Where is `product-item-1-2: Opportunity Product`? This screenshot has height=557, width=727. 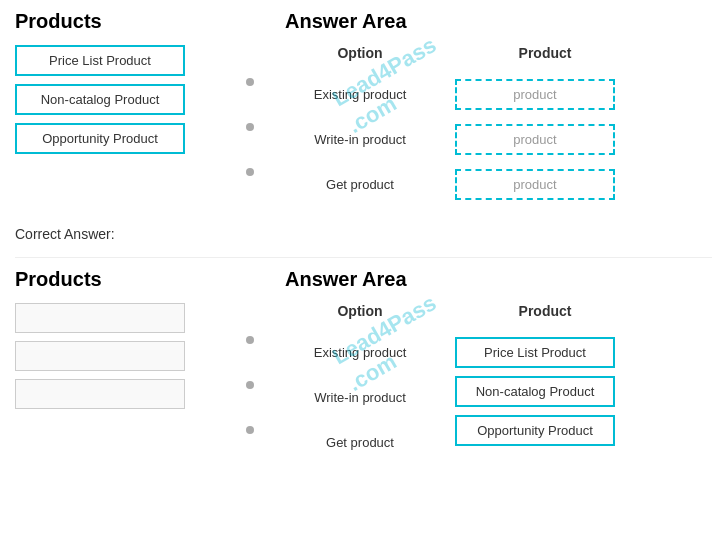 product-item-1-2: Opportunity Product is located at coordinates (100, 138).